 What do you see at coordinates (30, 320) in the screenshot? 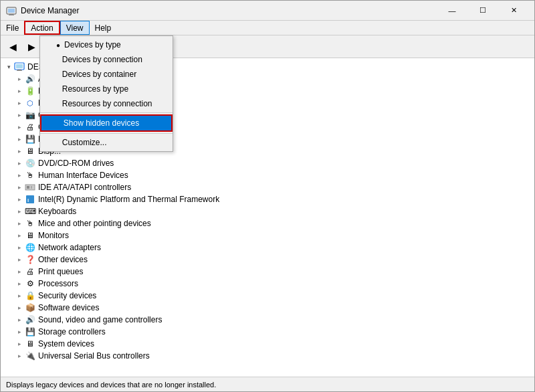
I see `sound-icon: 🔊` at bounding box center [30, 320].